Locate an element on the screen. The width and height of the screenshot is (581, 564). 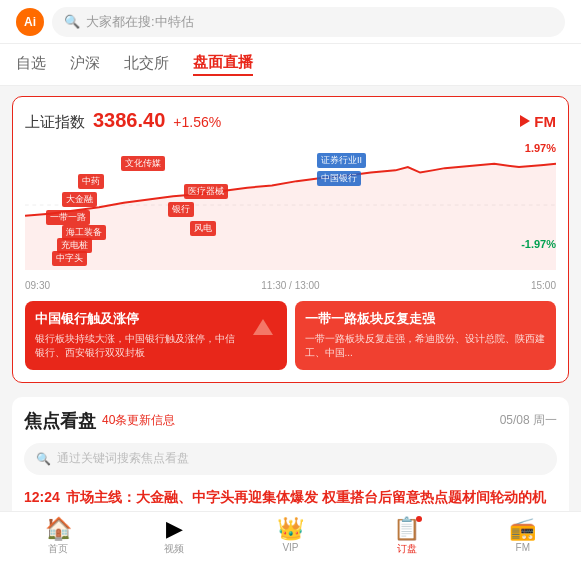
focus-search-placeholder: 通过关键词搜索焦点看盘 is located at coordinates (123, 458).